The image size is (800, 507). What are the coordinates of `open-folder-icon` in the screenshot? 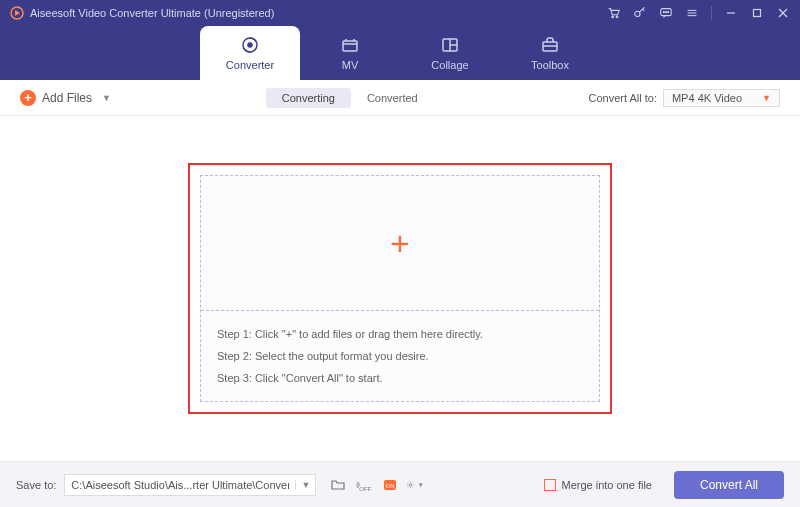 It's located at (338, 485).